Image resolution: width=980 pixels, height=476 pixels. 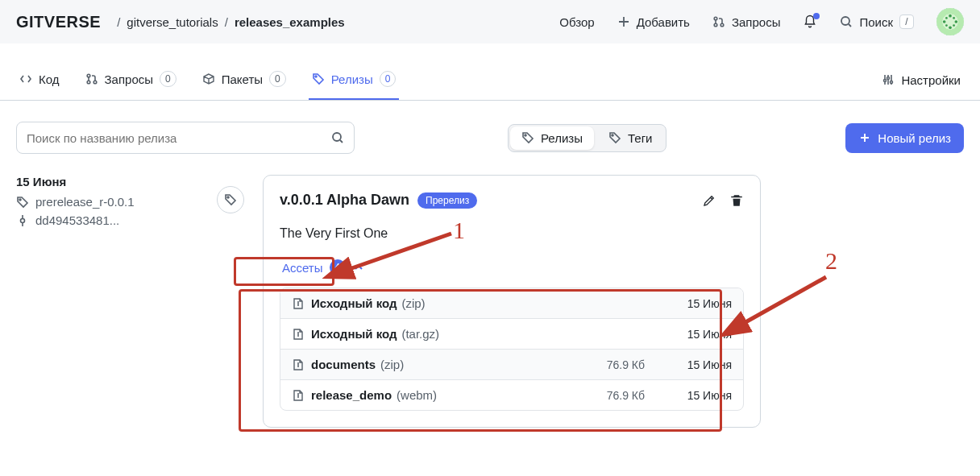 I want to click on nav-overview: Обзор, so click(x=577, y=23).